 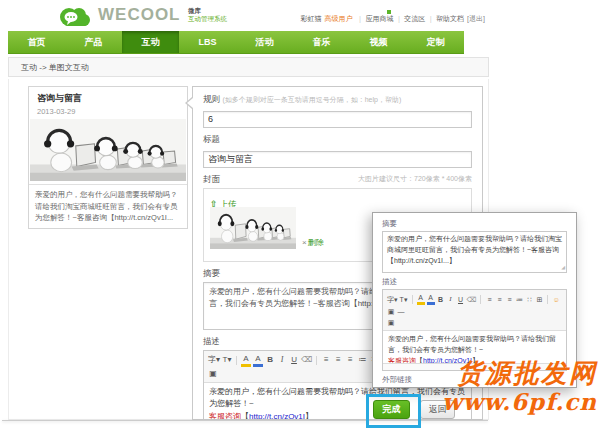 What do you see at coordinates (313, 242) in the screenshot?
I see `delete-cover-button: ×删除` at bounding box center [313, 242].